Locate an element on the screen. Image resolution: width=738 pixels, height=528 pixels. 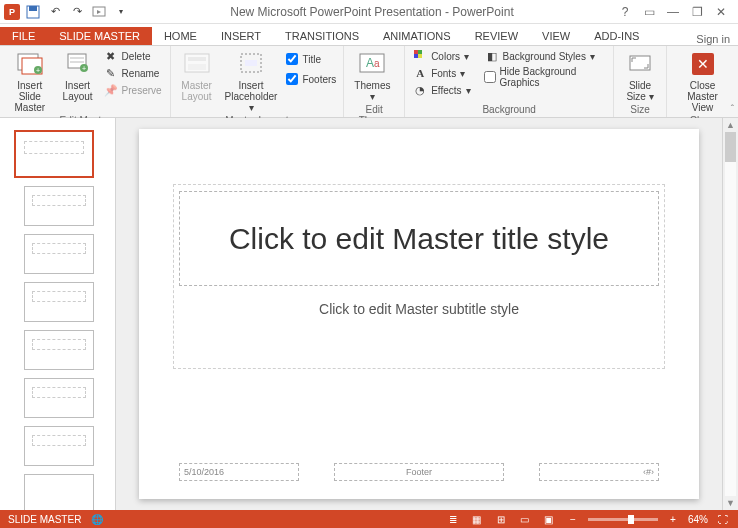
ribbon: + Insert Slide Master + Insert Layout ✖D… is located at coordinates (369, 82).